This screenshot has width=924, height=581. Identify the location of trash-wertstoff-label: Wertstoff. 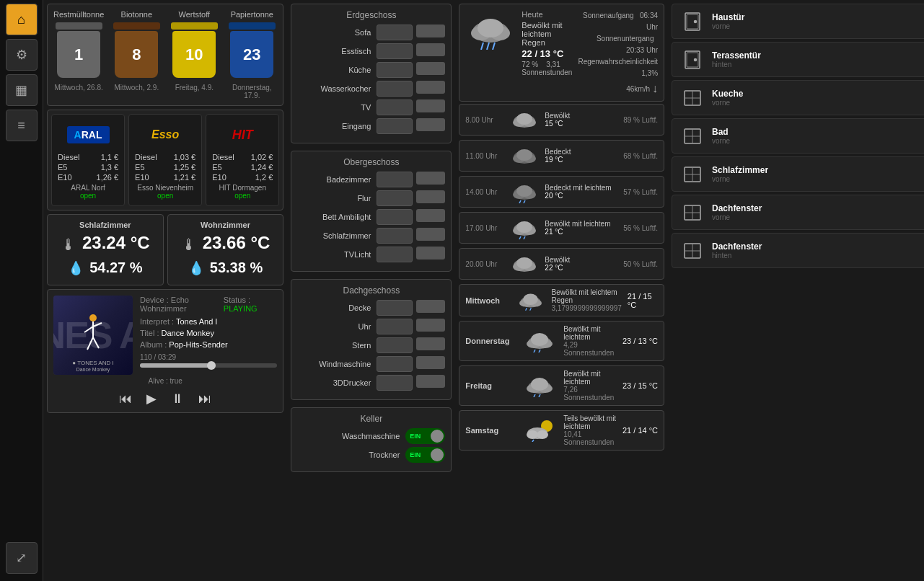
(194, 14).